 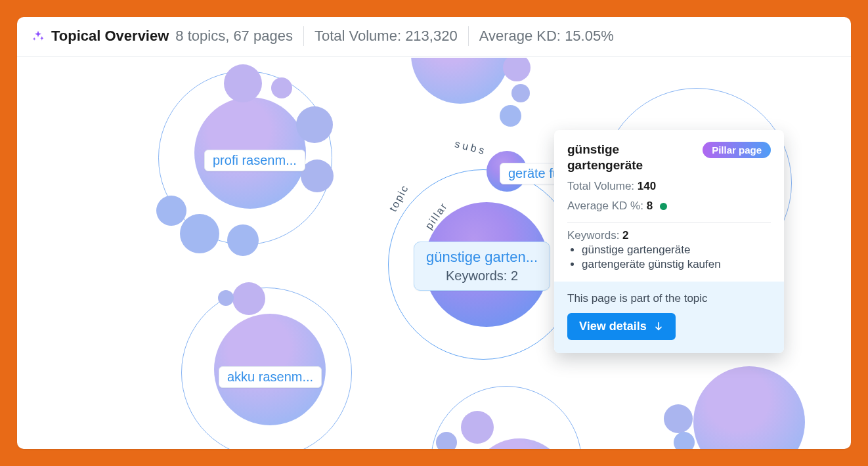 What do you see at coordinates (471, 148) in the screenshot?
I see `subs-label: subs` at bounding box center [471, 148].